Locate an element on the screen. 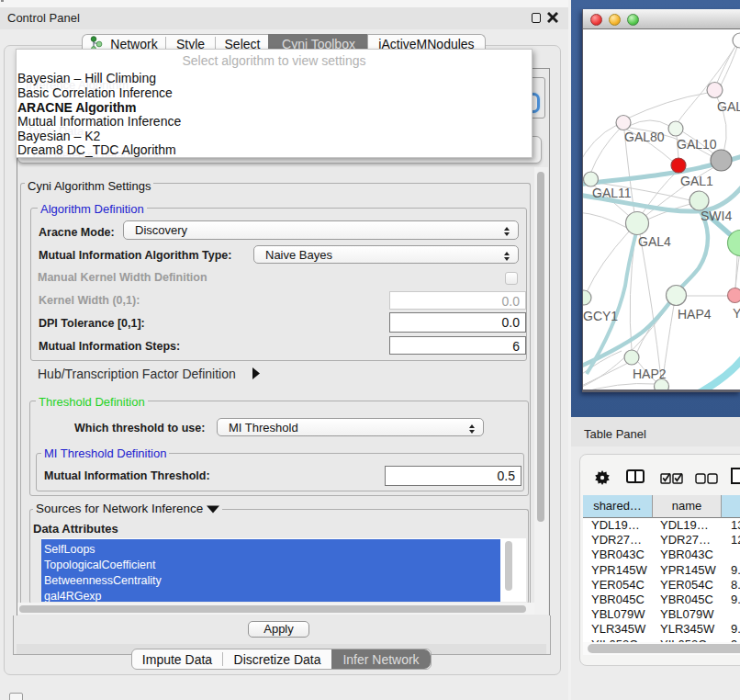 The height and width of the screenshot is (700, 740). svg-text: Y is located at coordinates (736, 313).